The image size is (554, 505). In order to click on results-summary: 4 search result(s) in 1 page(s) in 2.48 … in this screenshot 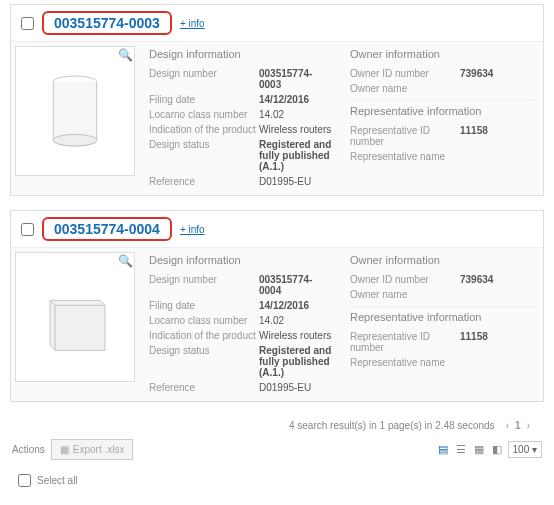, I will do `click(277, 426)`.